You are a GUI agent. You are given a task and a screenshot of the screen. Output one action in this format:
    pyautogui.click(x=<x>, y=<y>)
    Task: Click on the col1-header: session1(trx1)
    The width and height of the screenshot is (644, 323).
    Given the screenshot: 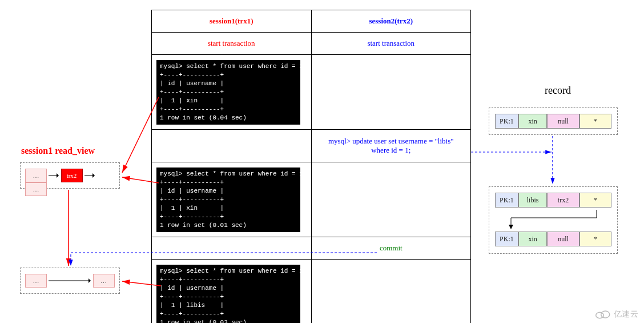 What is the action you would take?
    pyautogui.click(x=232, y=21)
    